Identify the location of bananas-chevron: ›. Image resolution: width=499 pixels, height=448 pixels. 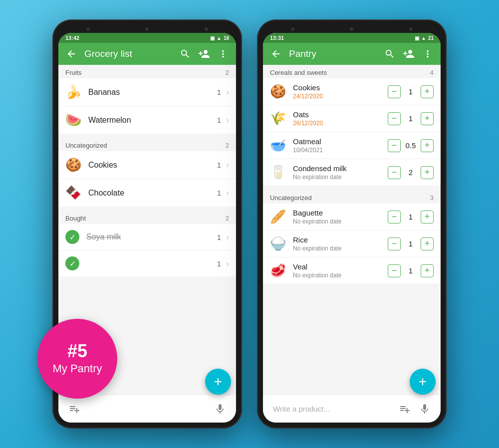
(228, 92).